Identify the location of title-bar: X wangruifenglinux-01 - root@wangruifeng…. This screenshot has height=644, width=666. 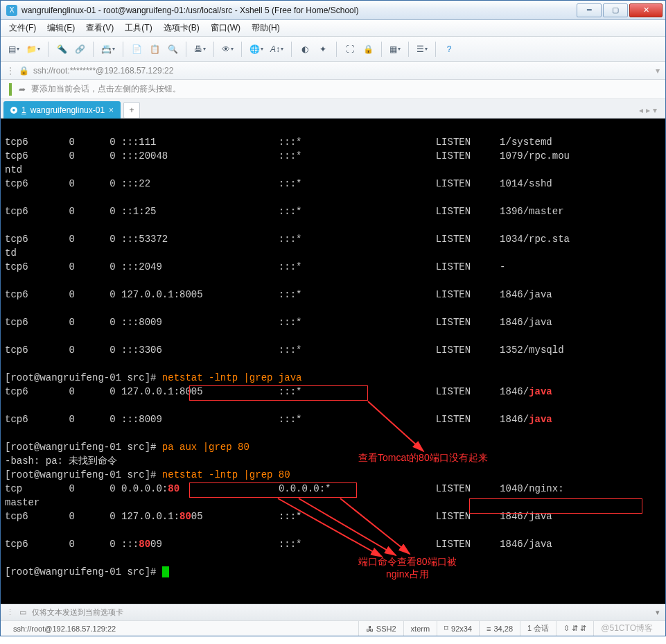
(333, 10).